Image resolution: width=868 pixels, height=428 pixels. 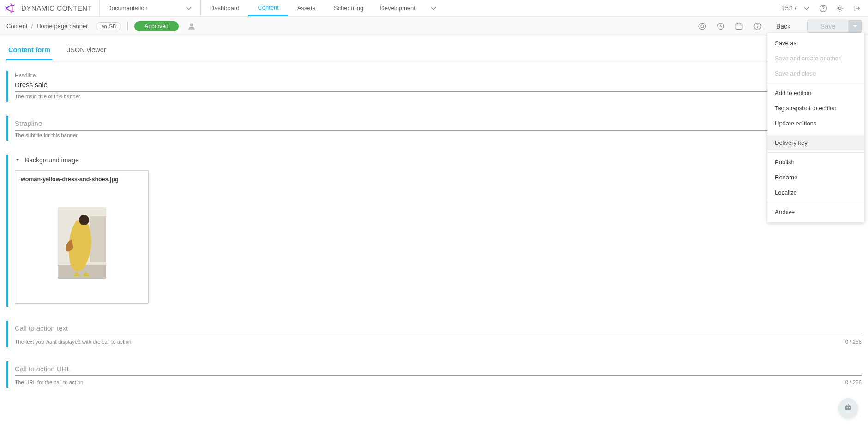 What do you see at coordinates (816, 58) in the screenshot?
I see `menu-item-save-and-create-another: Save and create another` at bounding box center [816, 58].